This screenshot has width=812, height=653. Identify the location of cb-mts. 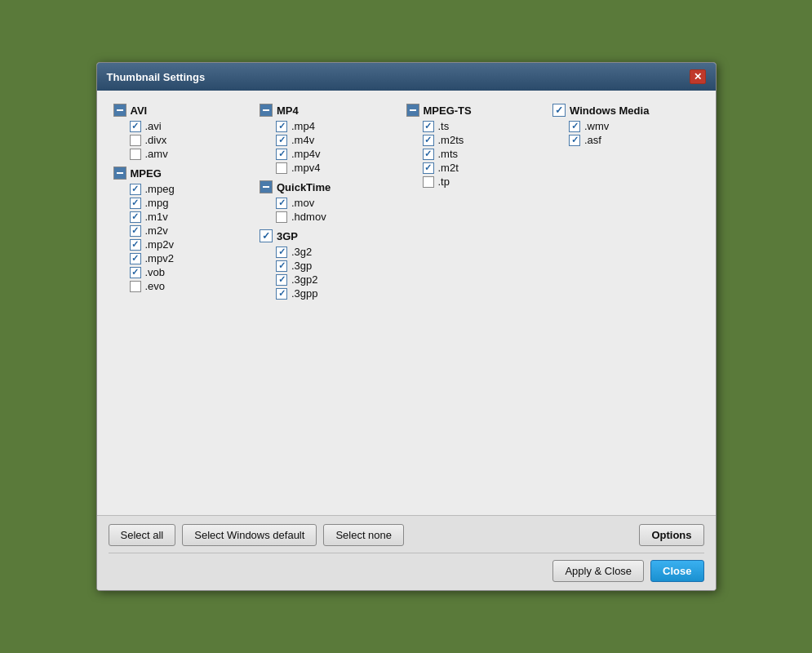
(428, 154).